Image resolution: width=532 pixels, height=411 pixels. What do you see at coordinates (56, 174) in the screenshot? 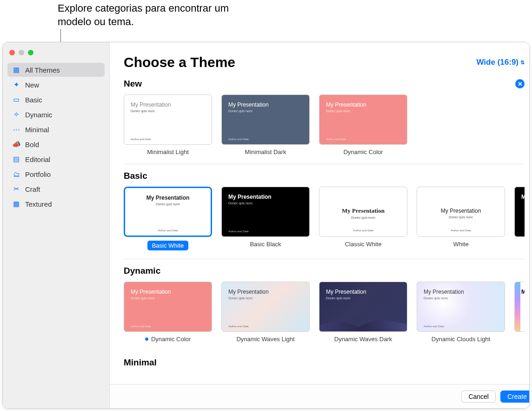
I see `sidebar-item-portfolio: 🗂 Portfolio` at bounding box center [56, 174].